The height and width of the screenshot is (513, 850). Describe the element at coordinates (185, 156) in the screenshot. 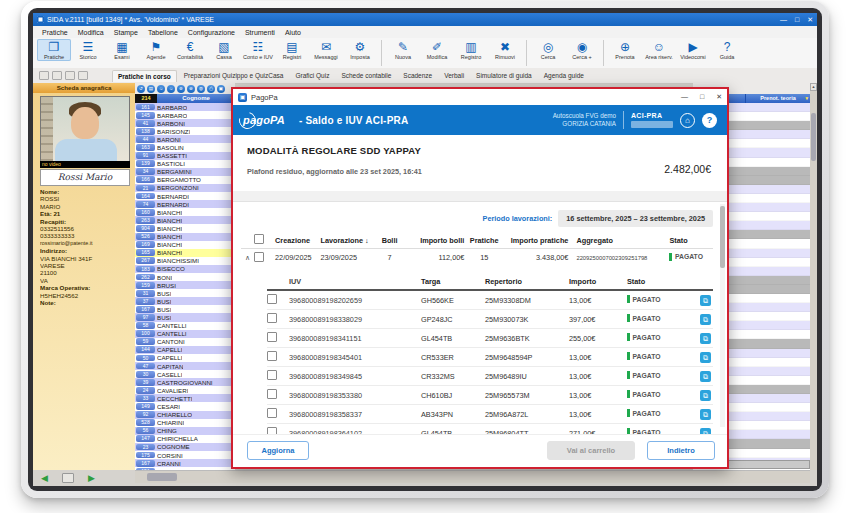

I see `student-row: 91 BASSETTI` at that location.